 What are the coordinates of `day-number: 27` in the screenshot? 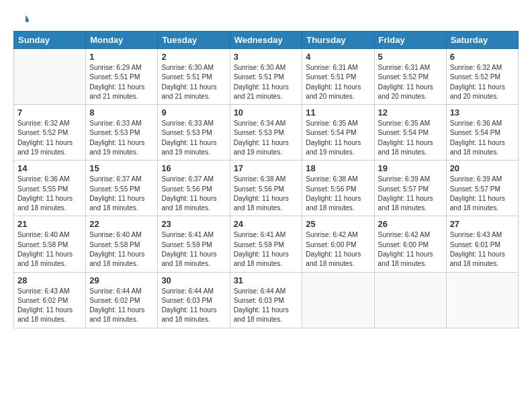 It's located at (482, 224).